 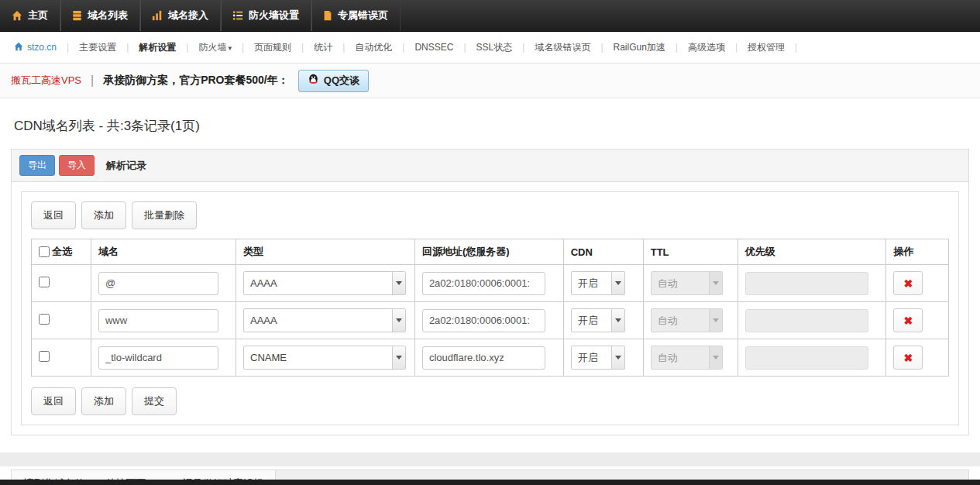 I want to click on error-page-icon, so click(x=328, y=15).